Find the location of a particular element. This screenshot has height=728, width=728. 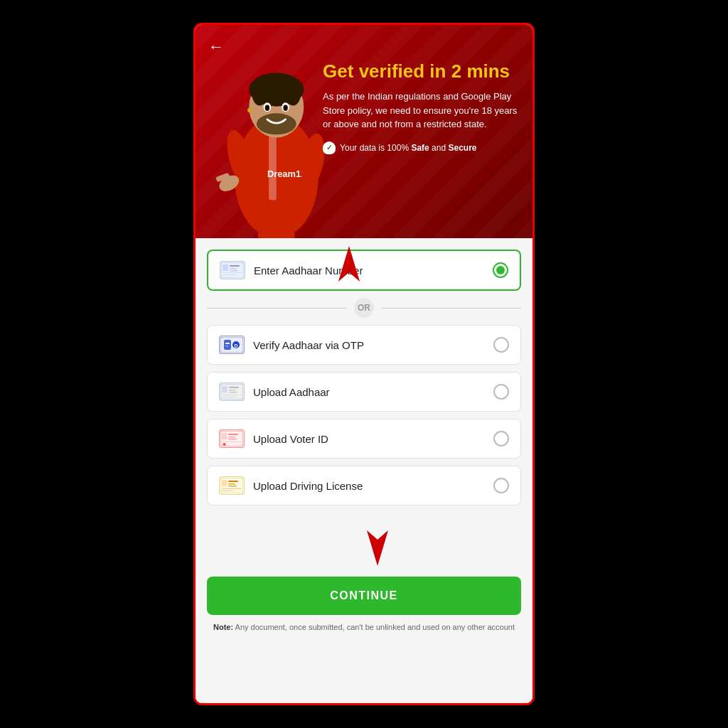

banner: ← Dream11 is located at coordinates (364, 132).